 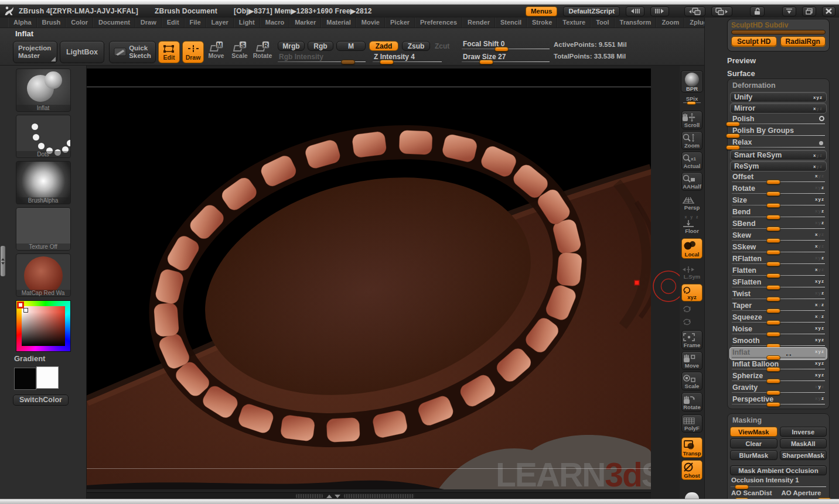 What do you see at coordinates (25, 379) in the screenshot?
I see `main-color-swatch` at bounding box center [25, 379].